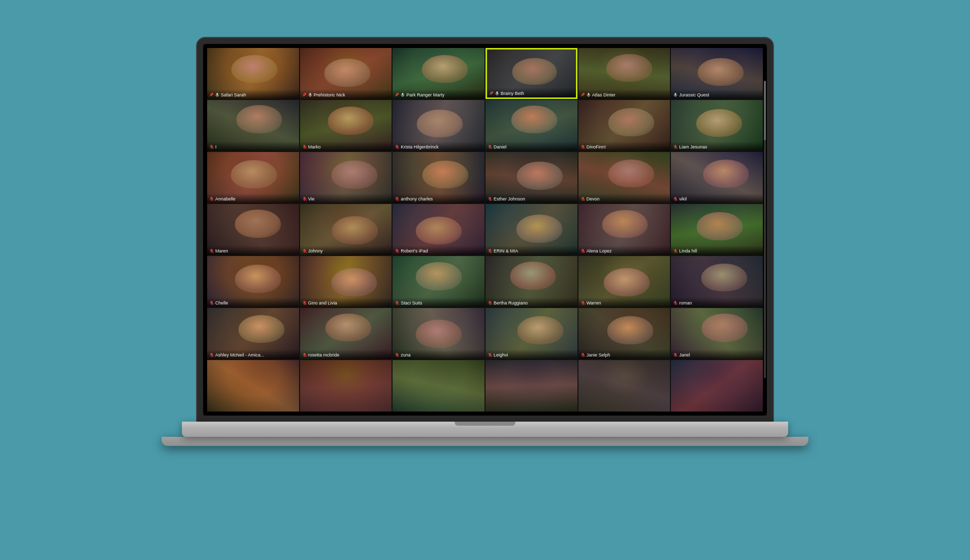 Image resolution: width=970 pixels, height=560 pixels. What do you see at coordinates (253, 282) in the screenshot?
I see `video-tile-25: Chelle` at bounding box center [253, 282].